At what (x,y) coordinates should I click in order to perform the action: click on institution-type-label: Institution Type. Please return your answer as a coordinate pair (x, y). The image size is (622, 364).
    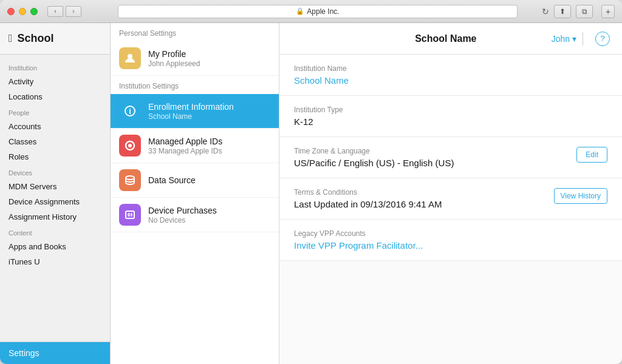
    Looking at the image, I should click on (451, 110).